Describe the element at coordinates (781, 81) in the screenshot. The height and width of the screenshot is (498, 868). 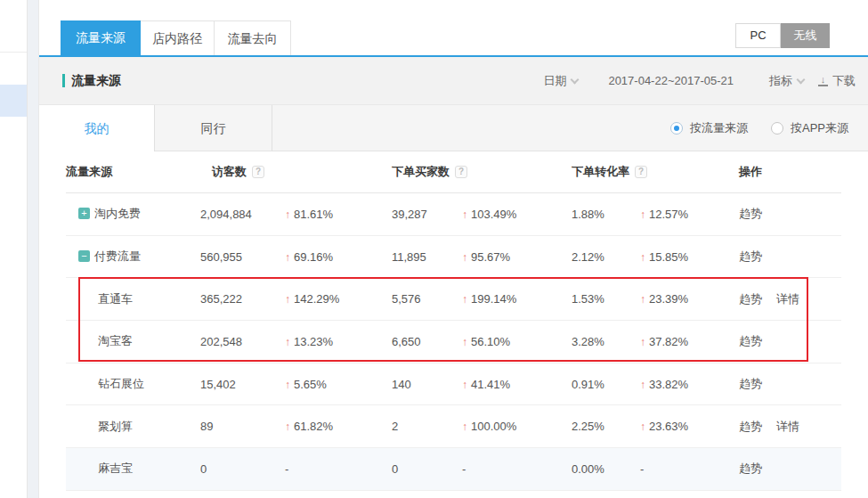
I see `metrics-dropdown-label: 指标` at that location.